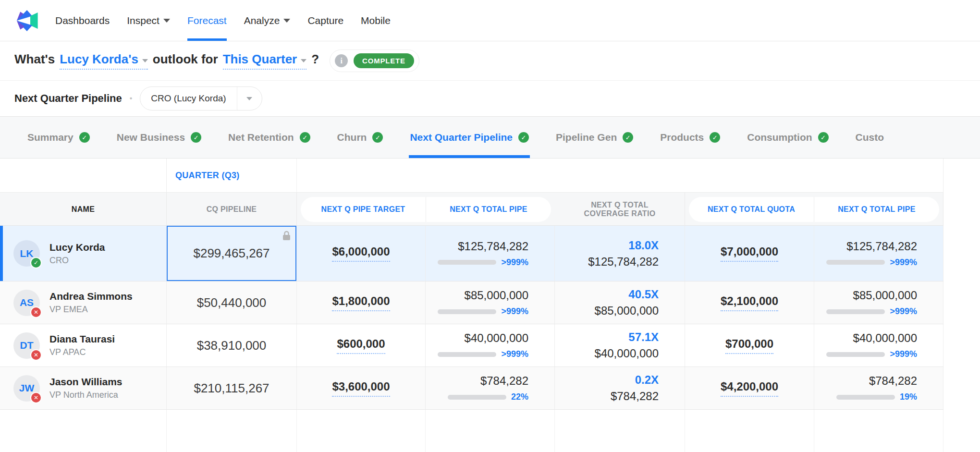 This screenshot has height=452, width=980. What do you see at coordinates (879, 345) in the screenshot?
I see `total-pipe-cell-2: $40,000,000 >999%` at bounding box center [879, 345].